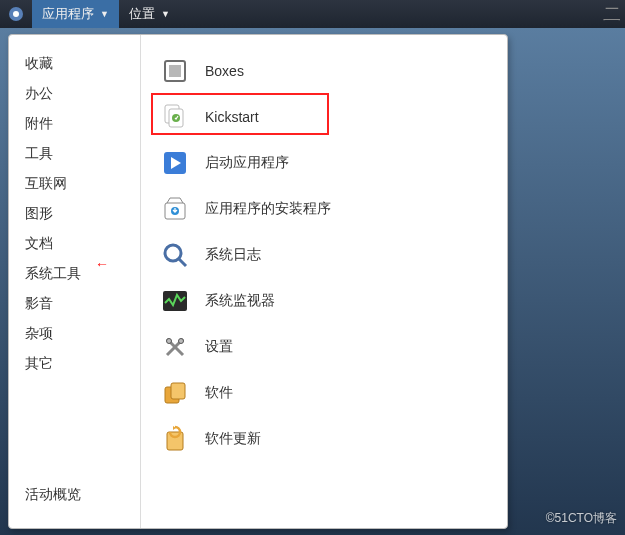 Image resolution: width=625 pixels, height=535 pixels. What do you see at coordinates (74, 124) in the screenshot?
I see `category-accessories: 附件` at bounding box center [74, 124].